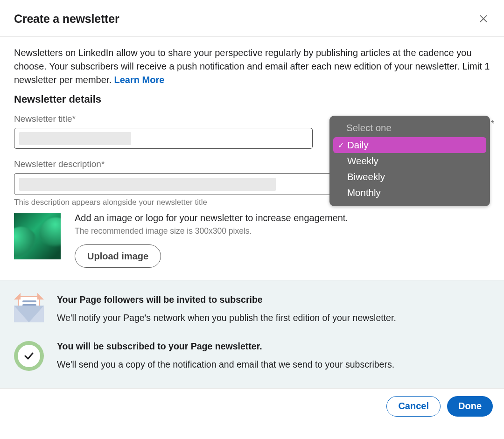 The height and width of the screenshot is (439, 504). I want to click on done-button: Done, so click(470, 406).